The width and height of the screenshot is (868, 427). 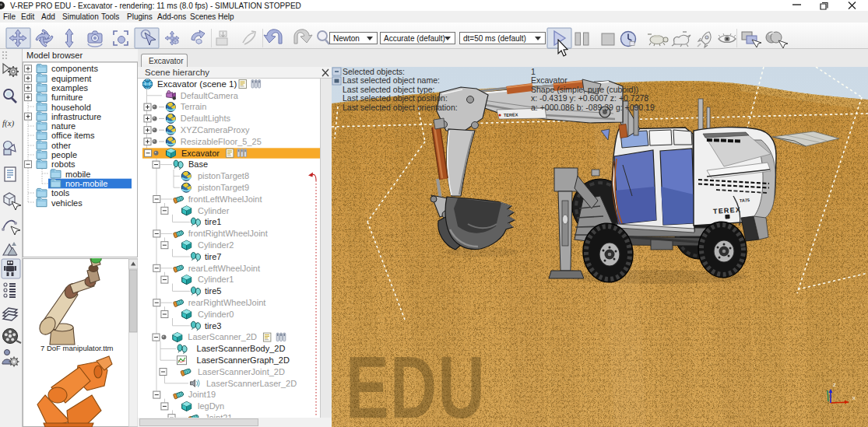 What do you see at coordinates (70, 88) in the screenshot?
I see `svg-text: examples` at bounding box center [70, 88].